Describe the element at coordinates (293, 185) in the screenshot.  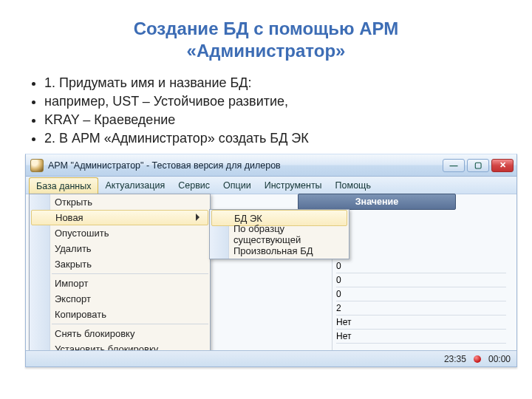
I see `menu-tools: Инструменты` at that location.